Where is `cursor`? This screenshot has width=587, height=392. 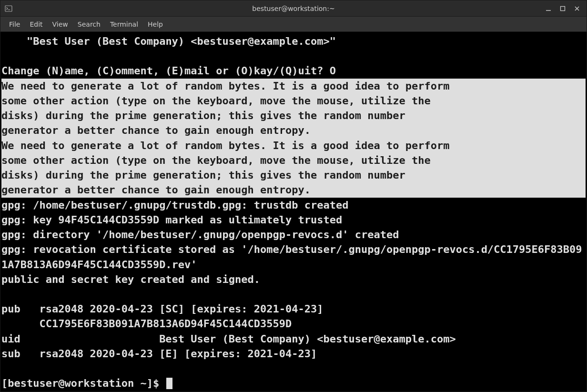
cursor is located at coordinates (170, 383).